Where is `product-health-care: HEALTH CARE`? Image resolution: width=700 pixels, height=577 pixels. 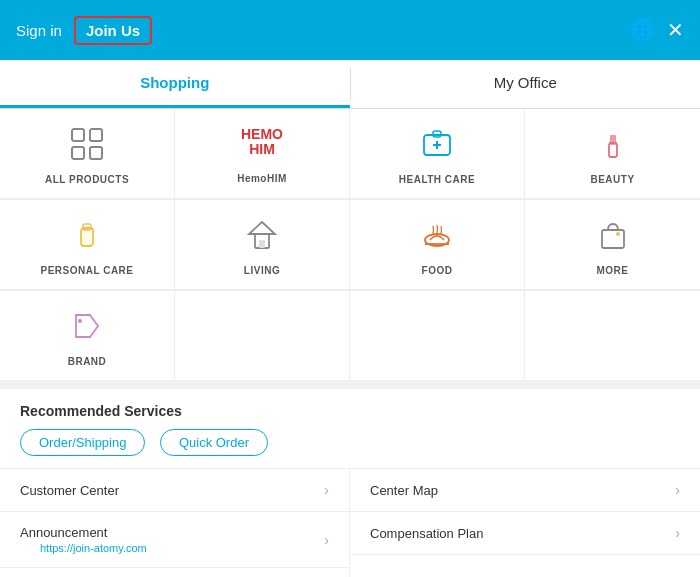
product-health-care: HEALTH CARE is located at coordinates (438, 154).